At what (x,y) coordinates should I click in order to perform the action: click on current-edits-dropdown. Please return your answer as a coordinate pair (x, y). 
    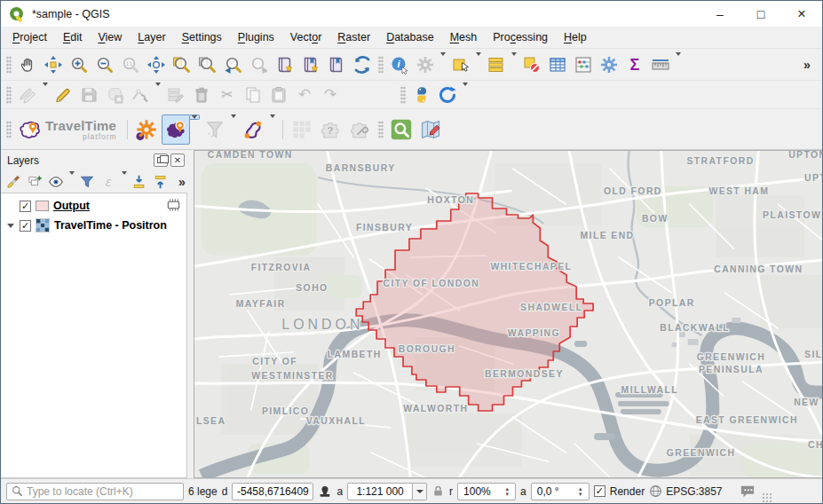
    Looking at the image, I should click on (44, 84).